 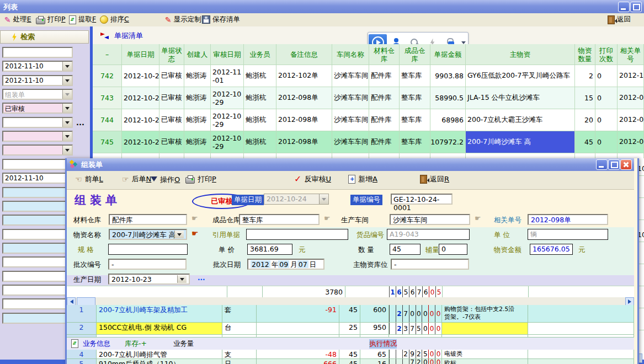 I want to click on dialog-toolbar-2: ☞后单N, so click(x=137, y=179).